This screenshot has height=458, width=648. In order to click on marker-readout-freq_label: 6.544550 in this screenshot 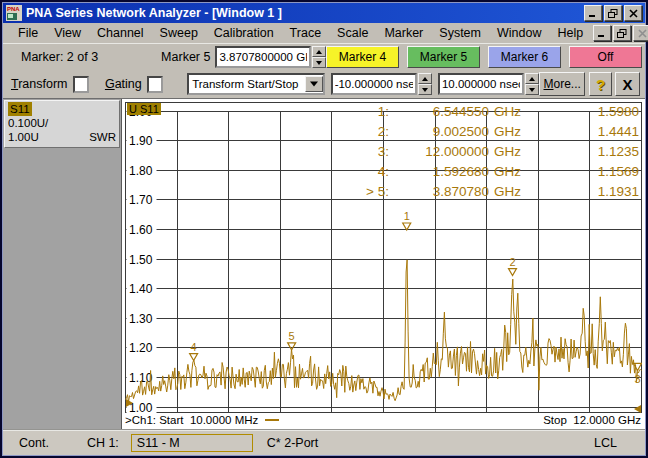, I will do `click(439, 112)`.